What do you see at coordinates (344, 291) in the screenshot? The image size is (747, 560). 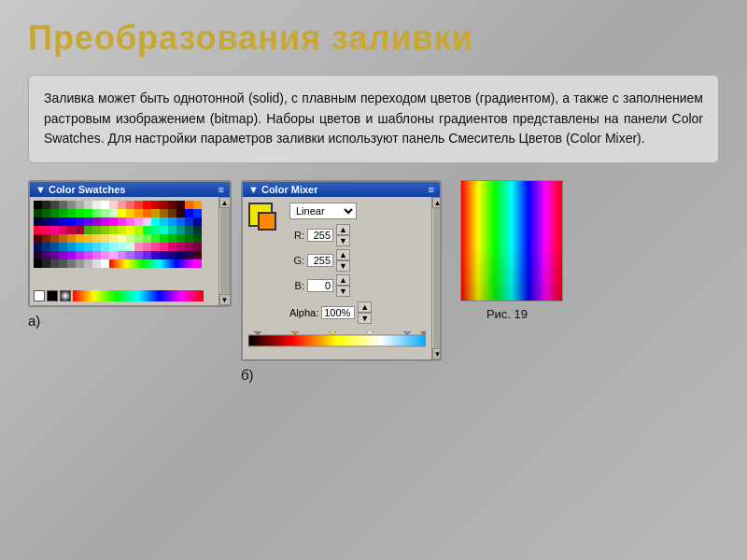 I see `b-down-button: ▼` at bounding box center [344, 291].